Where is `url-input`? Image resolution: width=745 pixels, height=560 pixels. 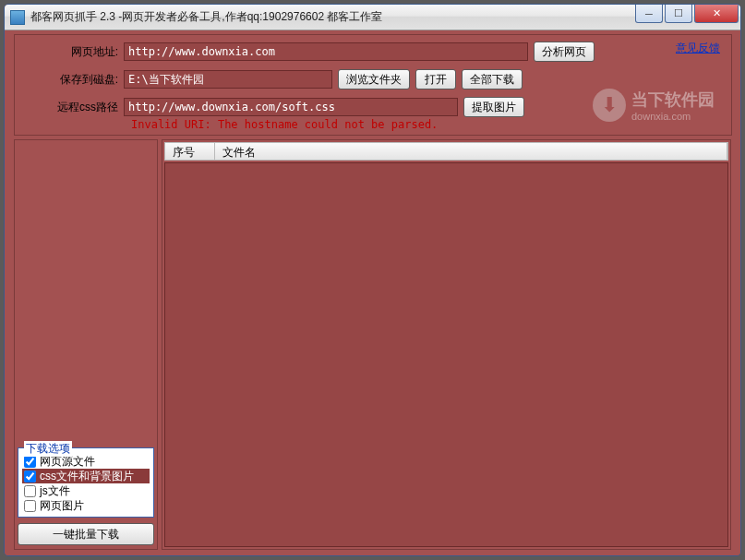 url-input is located at coordinates (326, 52).